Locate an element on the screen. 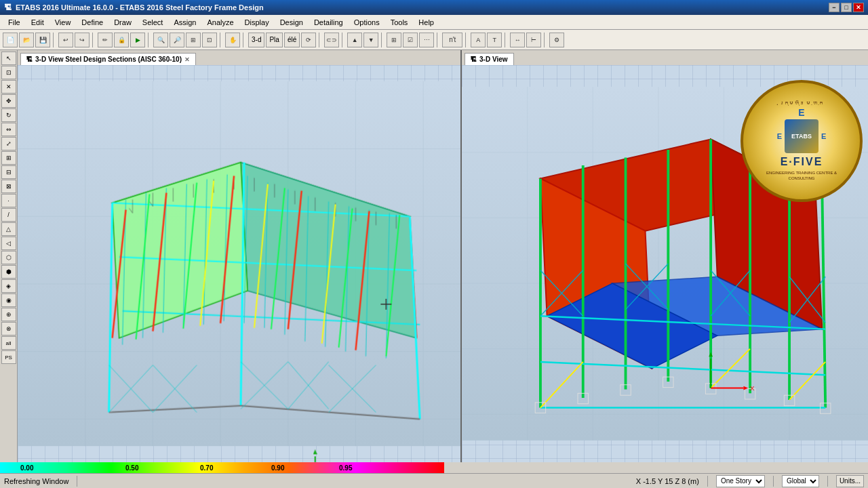  extrude-up-button: ▲ is located at coordinates (355, 40).